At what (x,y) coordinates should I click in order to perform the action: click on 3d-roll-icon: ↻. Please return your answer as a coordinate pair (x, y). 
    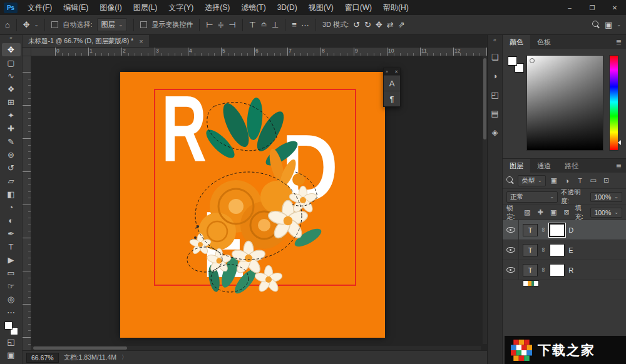
    Looking at the image, I should click on (368, 25).